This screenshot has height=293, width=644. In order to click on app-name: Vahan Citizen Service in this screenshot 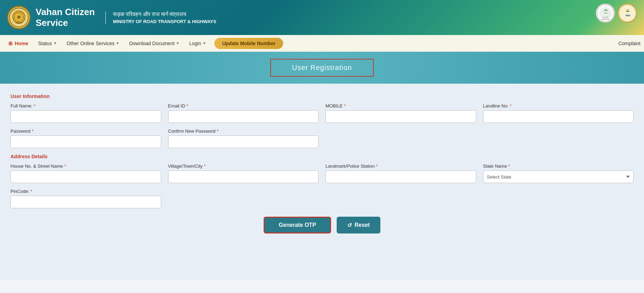, I will do `click(65, 18)`.